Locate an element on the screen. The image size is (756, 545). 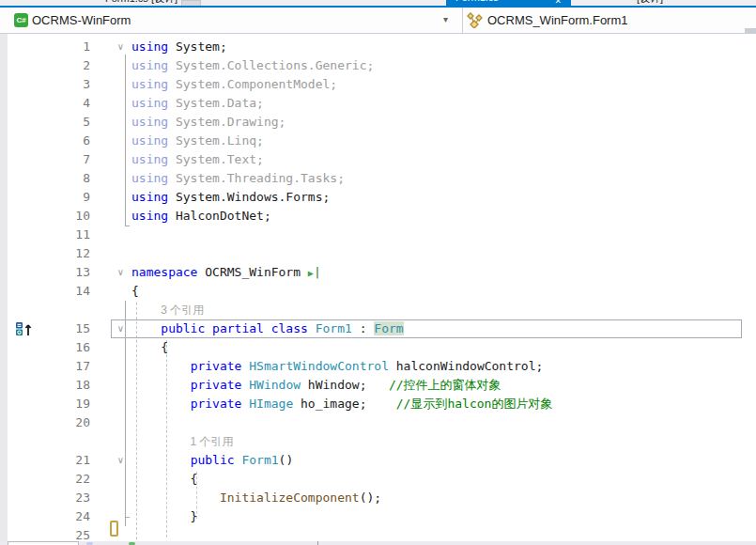
code-line: 15∨ public partial class Form1 : Form is located at coordinates (378, 329).